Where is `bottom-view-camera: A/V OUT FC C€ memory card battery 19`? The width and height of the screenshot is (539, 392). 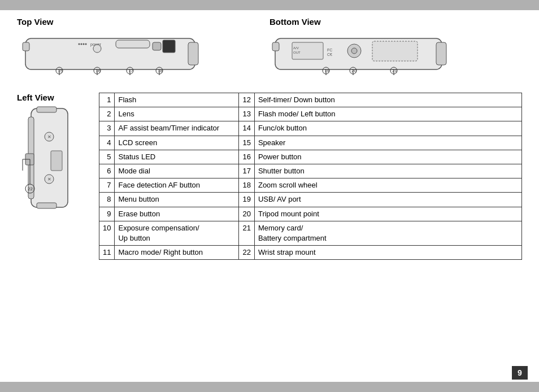 bottom-view-camera: A/V OUT FC C€ memory card battery 19 is located at coordinates (363, 58).